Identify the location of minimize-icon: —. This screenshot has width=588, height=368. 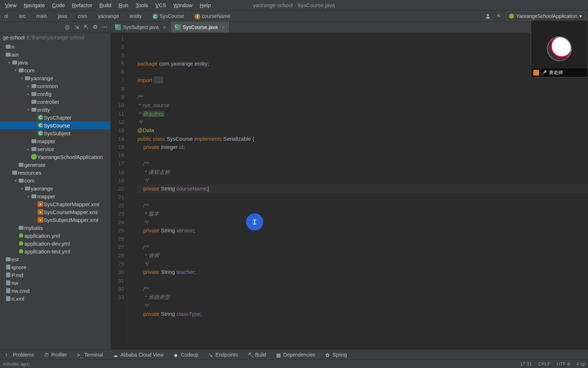
(104, 27).